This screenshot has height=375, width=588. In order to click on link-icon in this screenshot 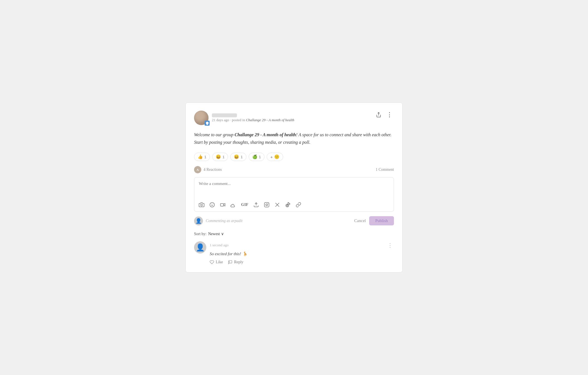, I will do `click(298, 205)`.